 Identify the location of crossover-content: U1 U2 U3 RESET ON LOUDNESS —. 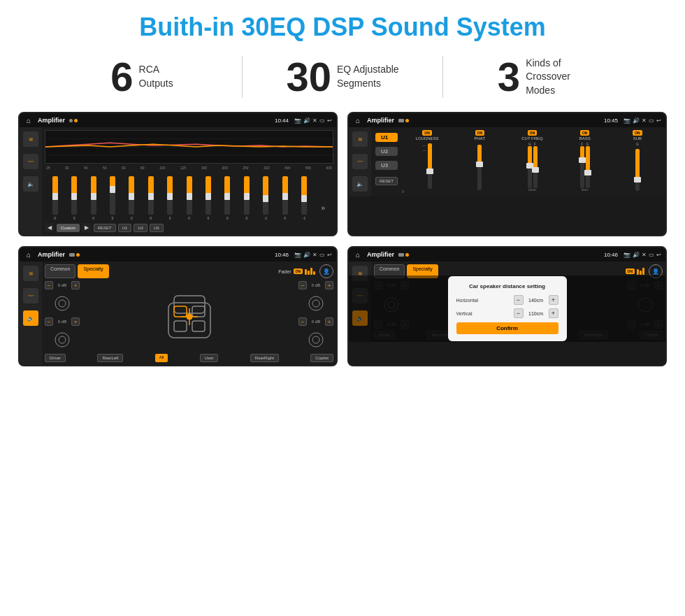
(519, 162).